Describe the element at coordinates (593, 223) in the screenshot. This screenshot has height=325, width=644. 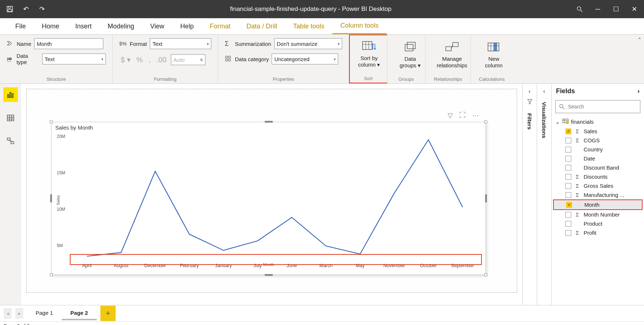
I see `field-label: Product` at that location.